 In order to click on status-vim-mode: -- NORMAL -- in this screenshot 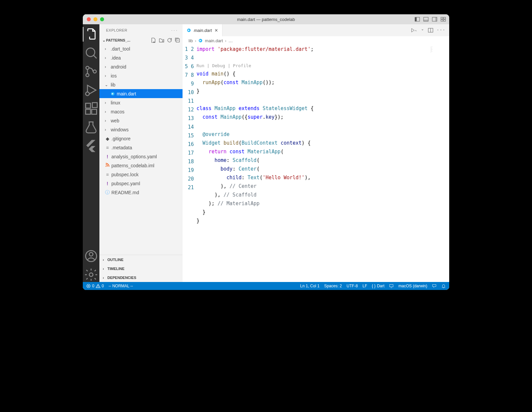, I will do `click(121, 286)`.